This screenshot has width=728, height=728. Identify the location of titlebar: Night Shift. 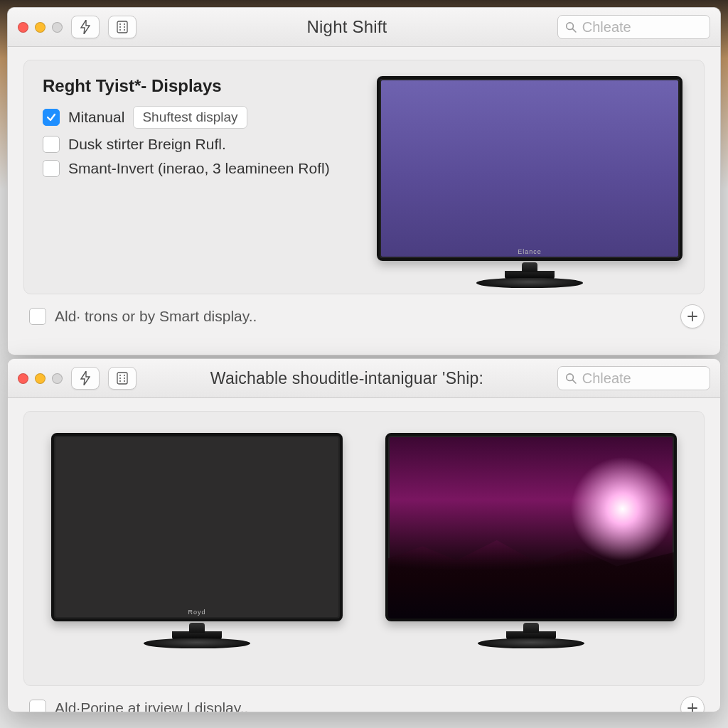
(364, 27).